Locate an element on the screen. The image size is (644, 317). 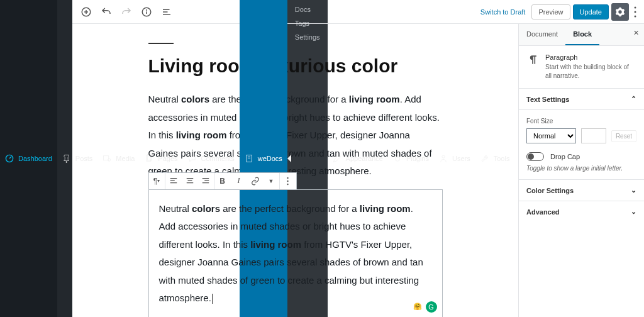
link-button is located at coordinates (255, 181).